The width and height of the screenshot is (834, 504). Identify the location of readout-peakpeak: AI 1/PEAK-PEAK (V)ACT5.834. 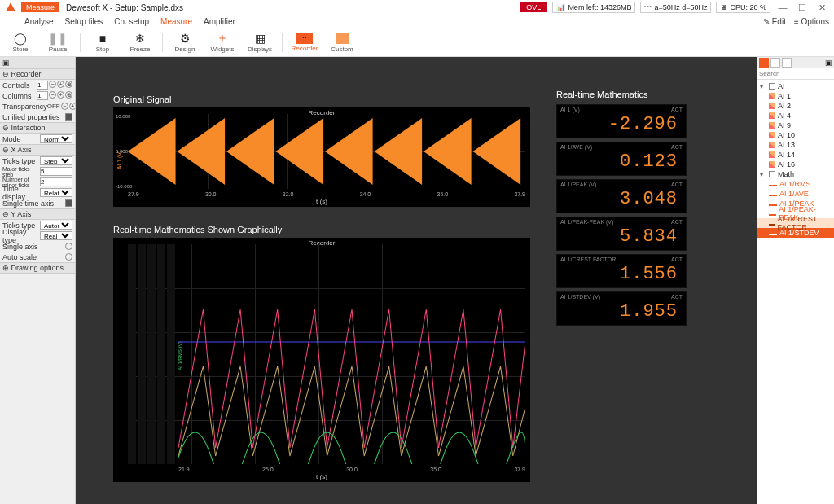
(621, 234).